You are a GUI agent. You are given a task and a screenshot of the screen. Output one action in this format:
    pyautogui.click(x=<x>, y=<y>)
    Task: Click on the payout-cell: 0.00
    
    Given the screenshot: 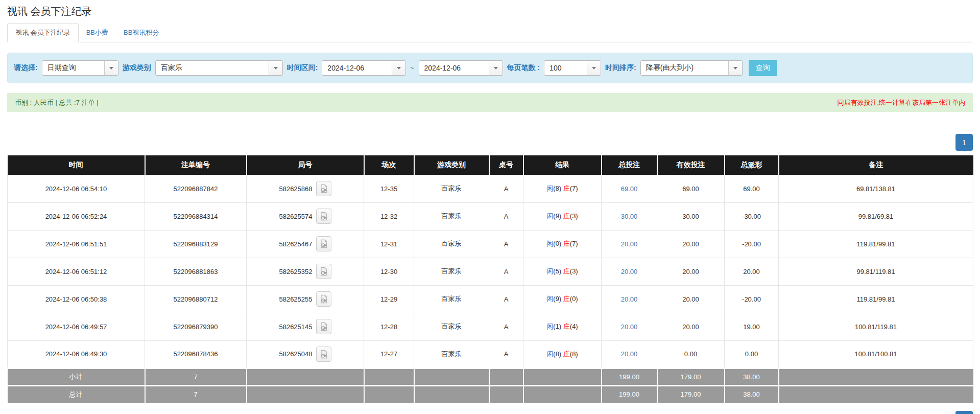 What is the action you would take?
    pyautogui.click(x=752, y=354)
    